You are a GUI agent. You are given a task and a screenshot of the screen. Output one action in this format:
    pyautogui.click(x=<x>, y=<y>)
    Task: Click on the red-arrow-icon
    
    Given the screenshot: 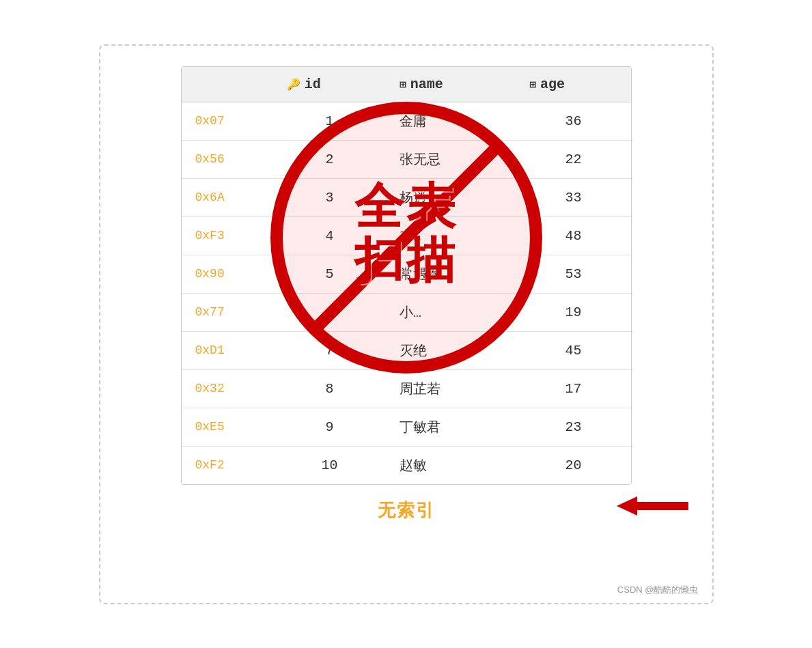 What is the action you would take?
    pyautogui.click(x=658, y=506)
    